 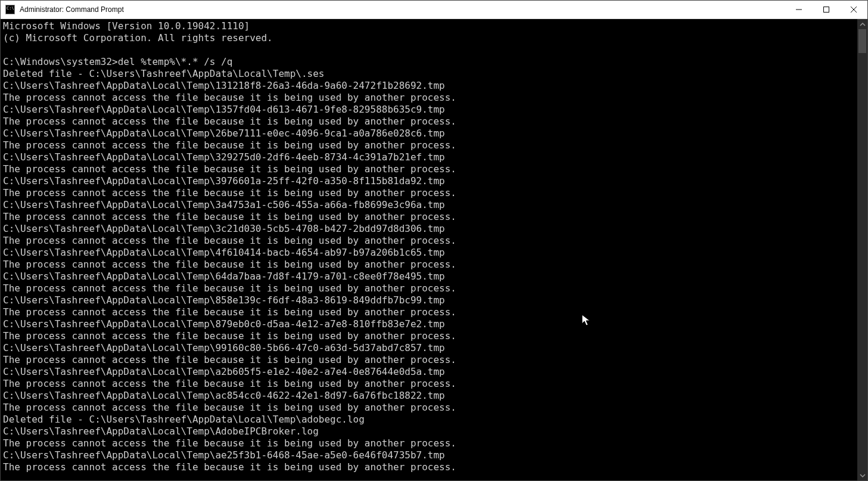 I want to click on window-title: Administrator: Command Prompt, so click(x=403, y=10).